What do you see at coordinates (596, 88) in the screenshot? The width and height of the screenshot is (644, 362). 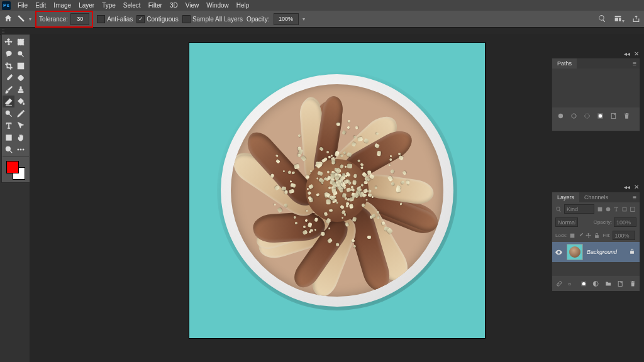 I see `paths-list` at bounding box center [596, 88].